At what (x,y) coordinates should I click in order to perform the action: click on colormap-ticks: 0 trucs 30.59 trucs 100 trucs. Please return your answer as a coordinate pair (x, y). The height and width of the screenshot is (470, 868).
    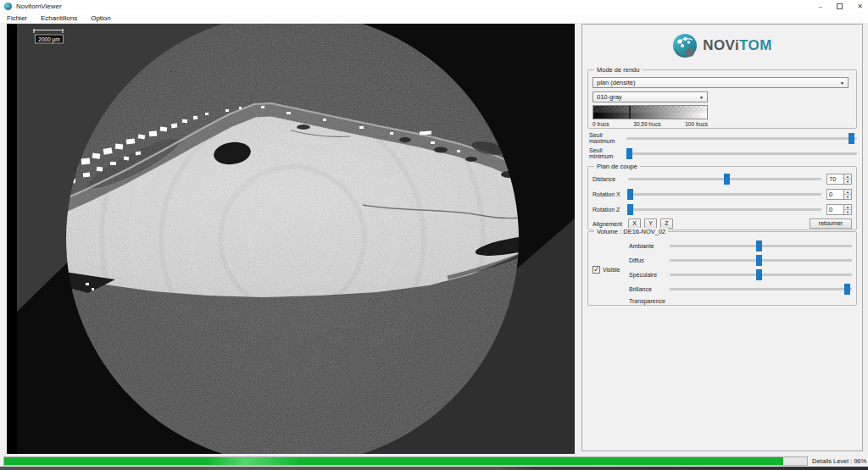
    Looking at the image, I should click on (650, 124).